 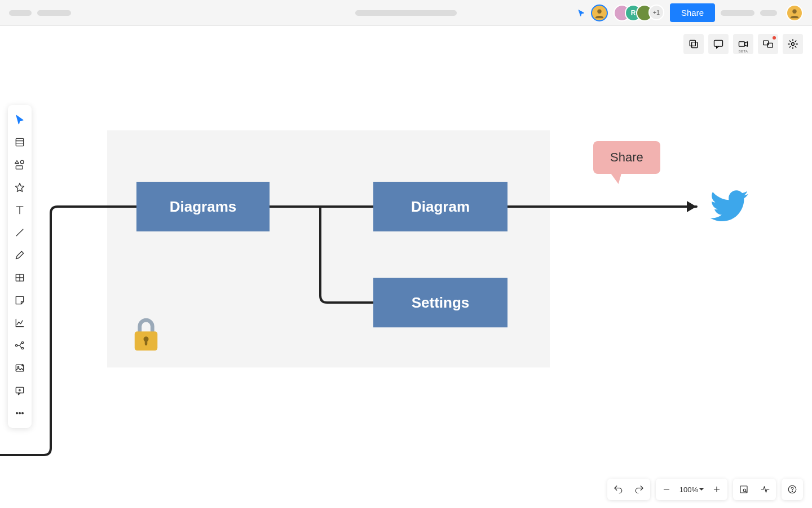 What do you see at coordinates (717, 489) in the screenshot?
I see `plus-icon` at bounding box center [717, 489].